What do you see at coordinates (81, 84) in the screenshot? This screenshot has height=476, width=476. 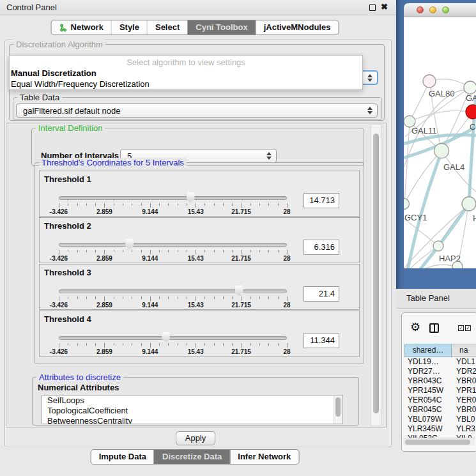 I see `algorithm-option-equal-width: Equal Width/Frequency Discretization` at bounding box center [81, 84].